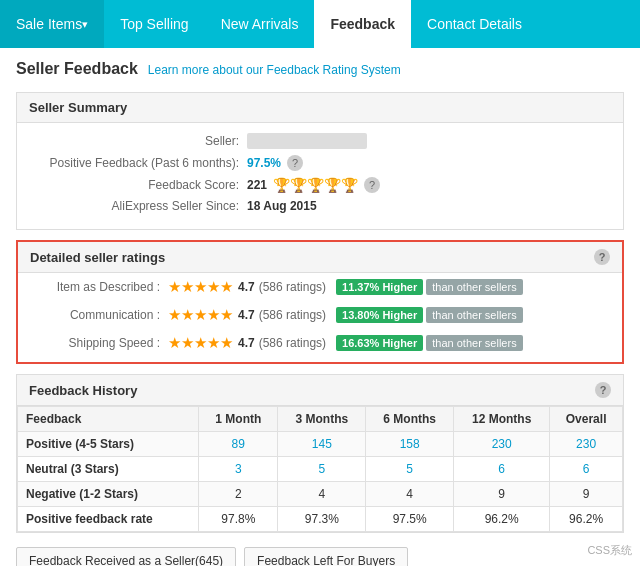 Image resolution: width=640 pixels, height=566 pixels. What do you see at coordinates (502, 470) in the screenshot?
I see `cell-neutral-12m: 6` at bounding box center [502, 470].